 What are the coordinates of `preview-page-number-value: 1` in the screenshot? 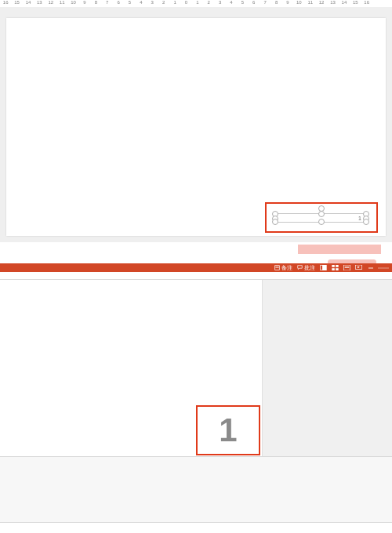 It's located at (227, 430).